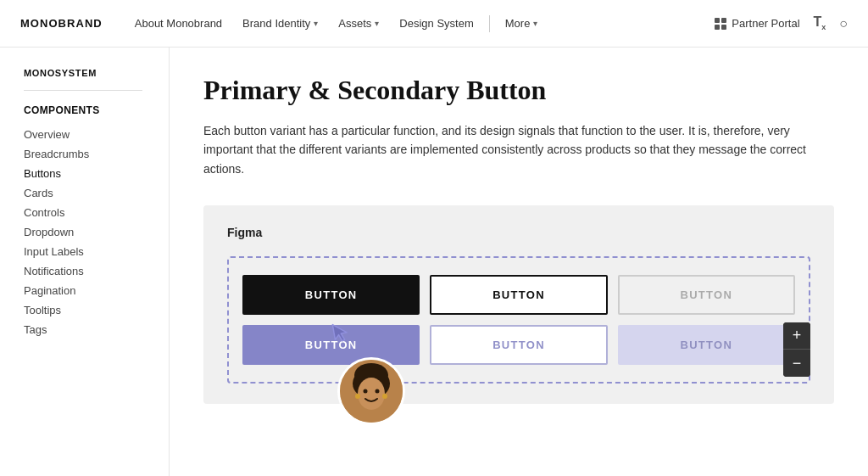 This screenshot has width=868, height=476. Describe the element at coordinates (359, 24) in the screenshot. I see `nav-assets: Assets ▾` at that location.